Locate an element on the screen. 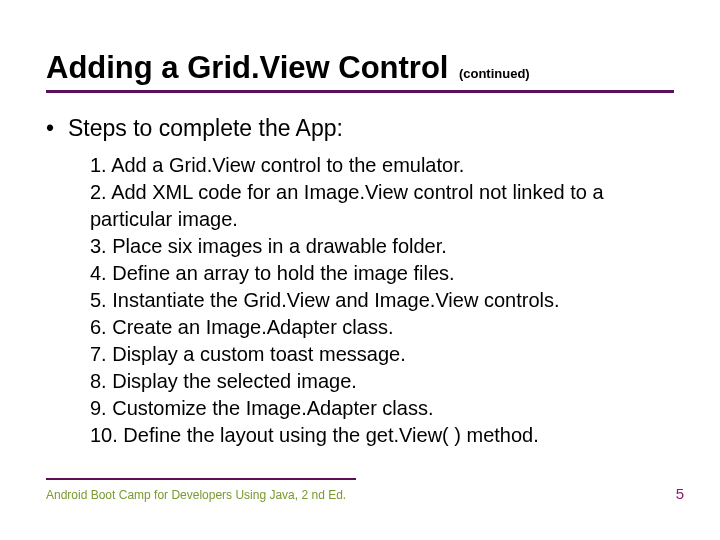 This screenshot has width=720, height=540. page-number: 5 is located at coordinates (680, 494).